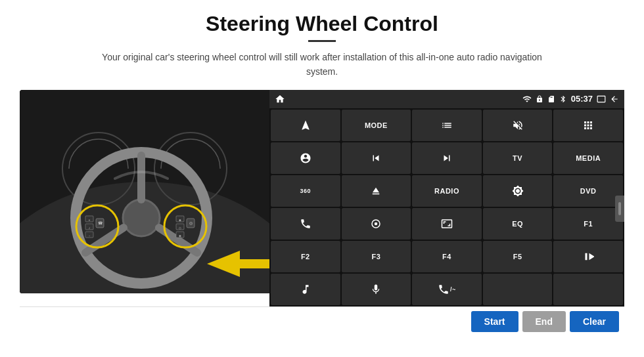  What do you see at coordinates (447, 257) in the screenshot?
I see `btn-f4: F4` at bounding box center [447, 257].